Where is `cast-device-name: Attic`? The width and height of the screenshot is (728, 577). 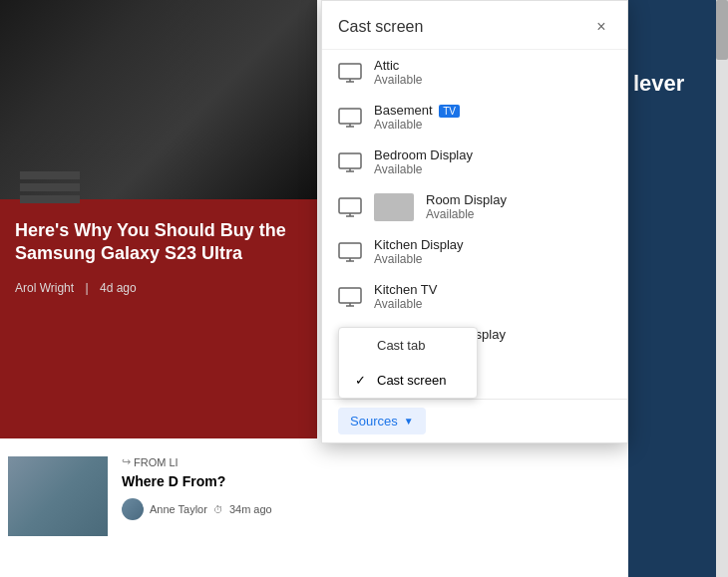
cast-device-name: Attic is located at coordinates (493, 66).